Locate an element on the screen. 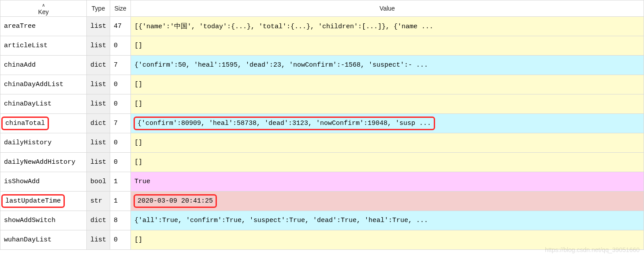 Image resolution: width=644 pixels, height=256 pixels. key-text: showAddSwitch is located at coordinates (30, 221).